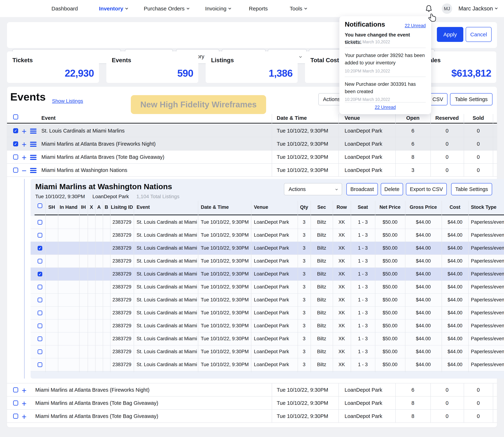 The image size is (504, 437). What do you see at coordinates (385, 88) in the screenshot?
I see `notification-text: New Purchase order 303391 has been creat…` at bounding box center [385, 88].